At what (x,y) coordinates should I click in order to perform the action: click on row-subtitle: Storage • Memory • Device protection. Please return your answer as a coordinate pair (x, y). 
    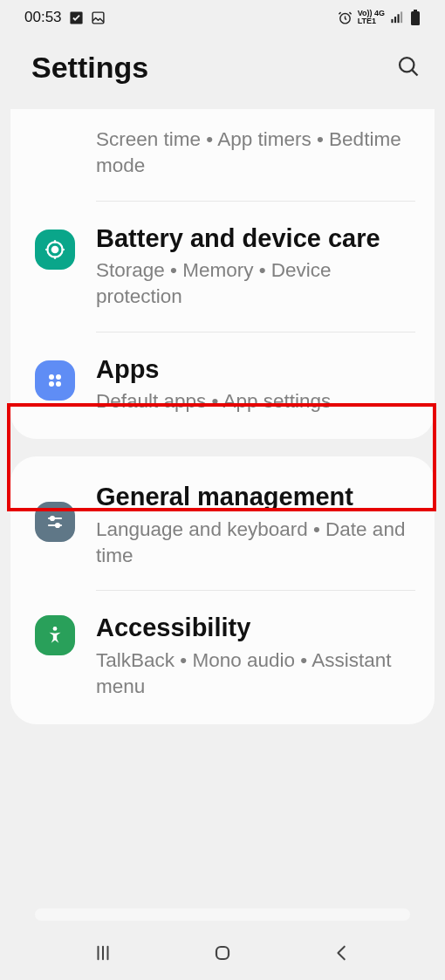
    Looking at the image, I should click on (256, 284).